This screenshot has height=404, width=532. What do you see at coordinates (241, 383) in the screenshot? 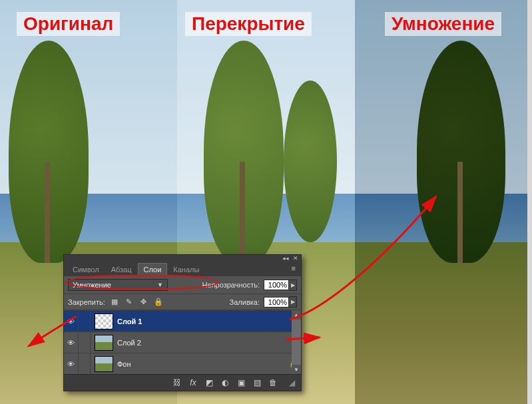
I see `group-button: ▣` at bounding box center [241, 383].